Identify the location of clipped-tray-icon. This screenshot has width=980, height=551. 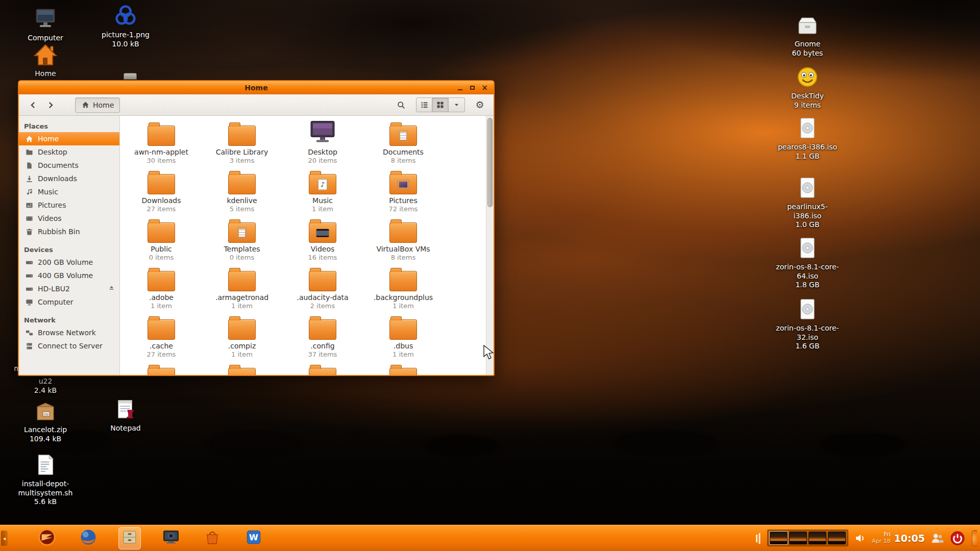
(974, 538).